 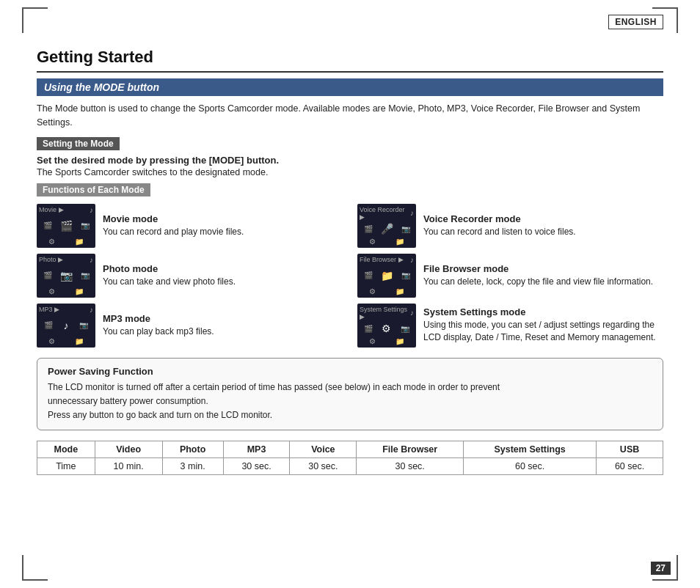 What do you see at coordinates (350, 457) in the screenshot?
I see `time-table: ModeVideoPhotoMP3VoiceFile BrowserSystem…` at bounding box center [350, 457].